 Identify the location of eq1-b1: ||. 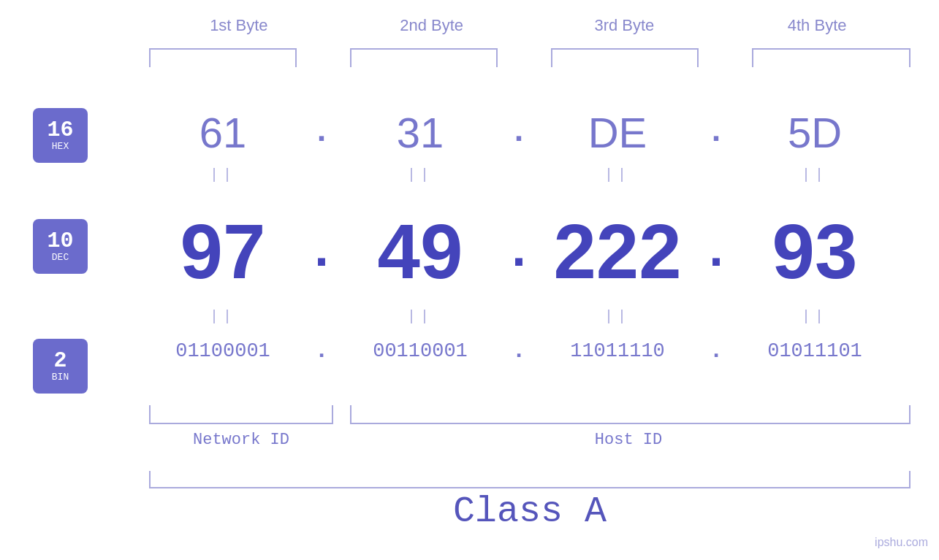
(223, 175).